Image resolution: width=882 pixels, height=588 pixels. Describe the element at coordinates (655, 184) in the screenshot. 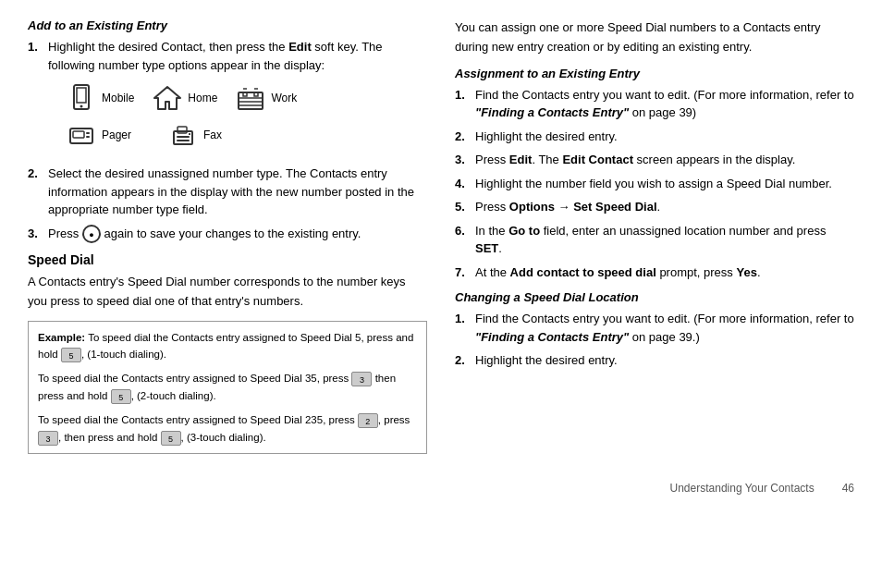

I see `right-step-4: 4. Highlight the number field you wish t…` at that location.